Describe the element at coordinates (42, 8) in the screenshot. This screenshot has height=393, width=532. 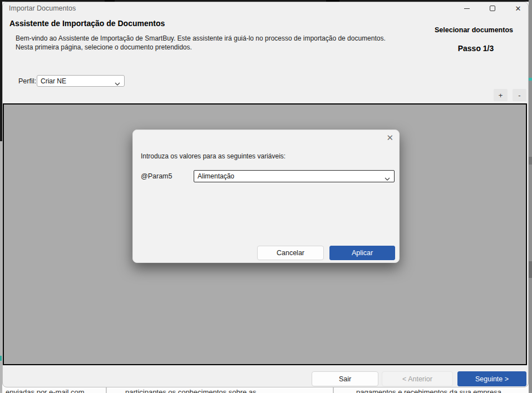
I see `window-title: Importar Documentos` at that location.